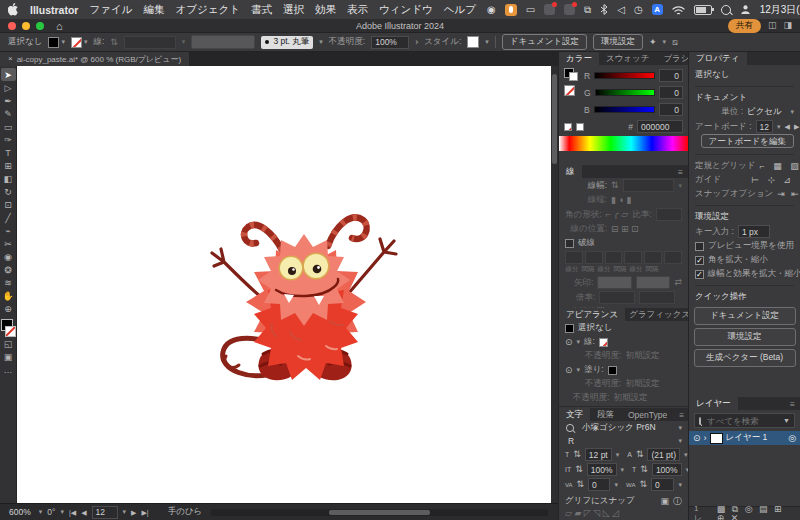 Image resolution: width=800 pixels, height=520 pixels. What do you see at coordinates (223, 42) in the screenshot?
I see `variable-width-preview` at bounding box center [223, 42].